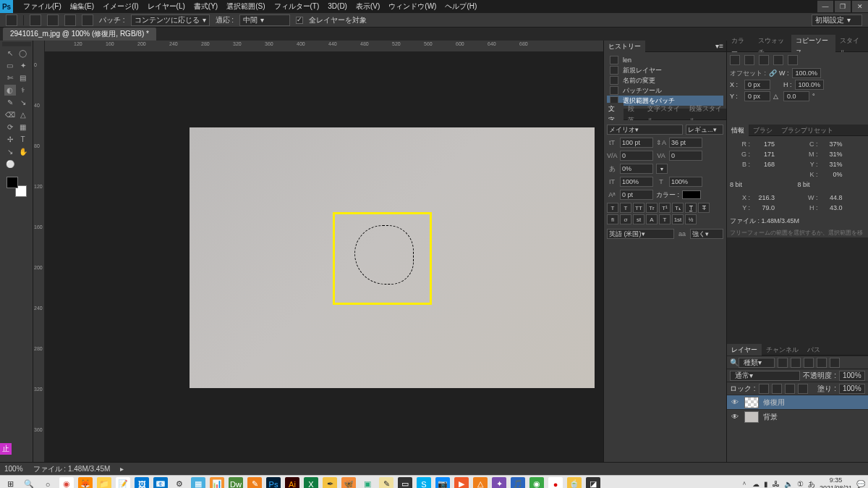 This screenshot has width=868, height=488. What do you see at coordinates (311, 483) in the screenshot?
I see `taskbar-app-icon: X` at bounding box center [311, 483].